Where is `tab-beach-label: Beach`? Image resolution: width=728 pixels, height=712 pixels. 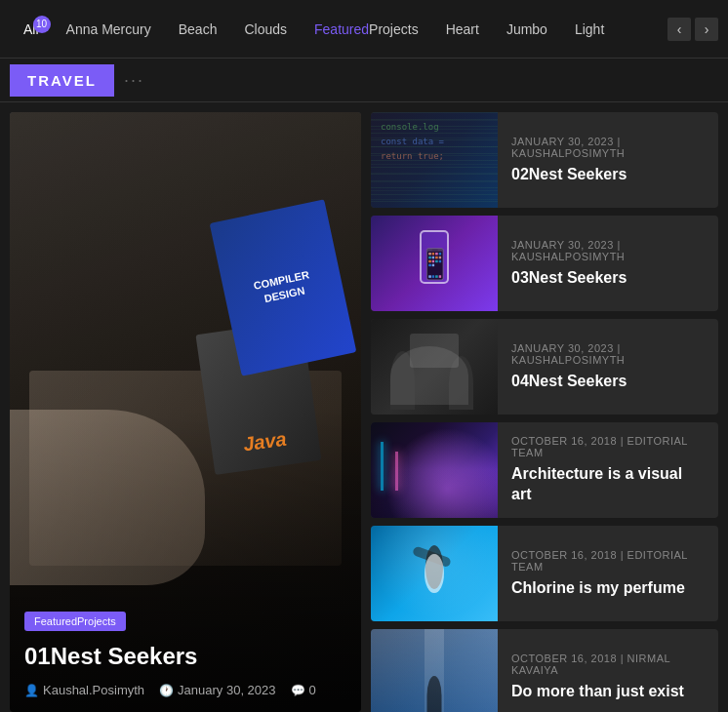 tab-beach-label: Beach is located at coordinates (198, 29).